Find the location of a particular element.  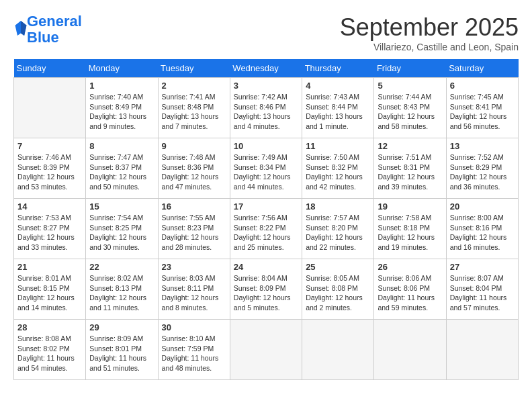

day-info: Sunrise: 7:54 AM Sunset: 8:25 PM Dayligh… is located at coordinates (122, 232).